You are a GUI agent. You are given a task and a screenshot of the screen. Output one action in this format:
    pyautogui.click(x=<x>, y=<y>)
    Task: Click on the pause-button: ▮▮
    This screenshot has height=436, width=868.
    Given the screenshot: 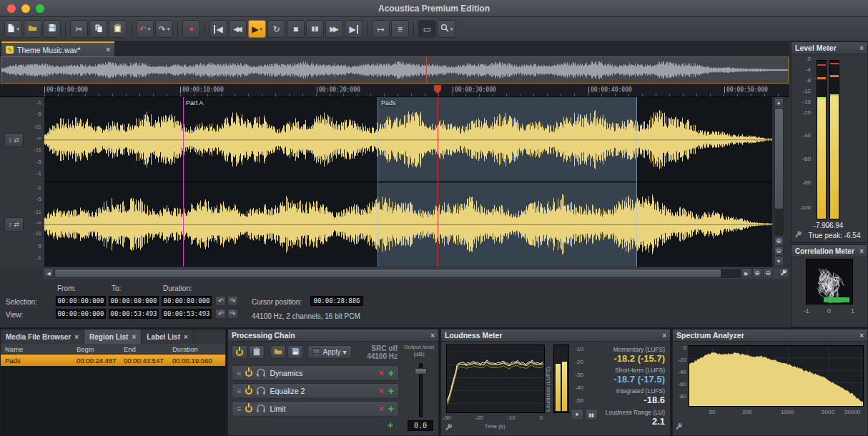 What is the action you would take?
    pyautogui.click(x=315, y=29)
    